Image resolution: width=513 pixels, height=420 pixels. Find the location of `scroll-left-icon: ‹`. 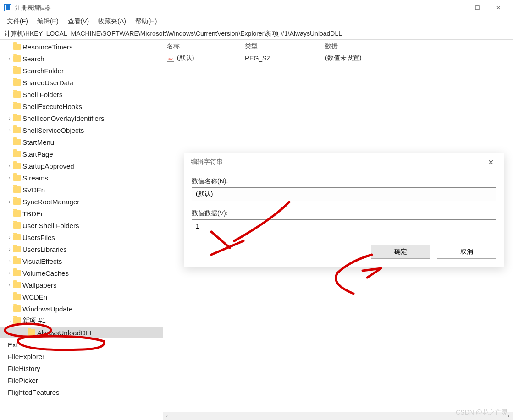

scroll-left-icon: ‹ is located at coordinates (167, 416).